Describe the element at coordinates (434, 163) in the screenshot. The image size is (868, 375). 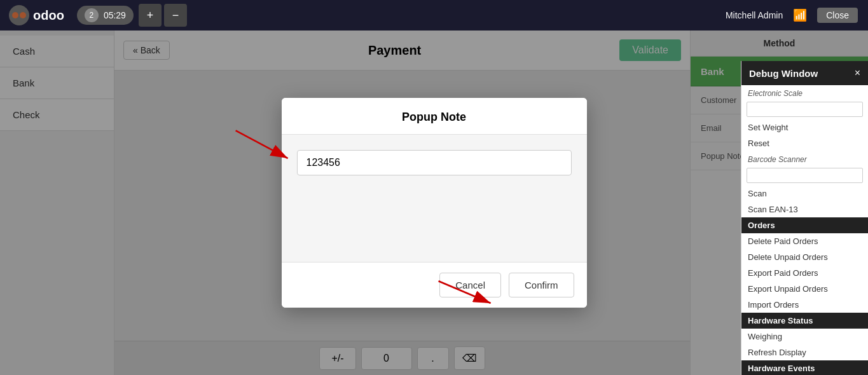
I see `popup-note-input` at that location.